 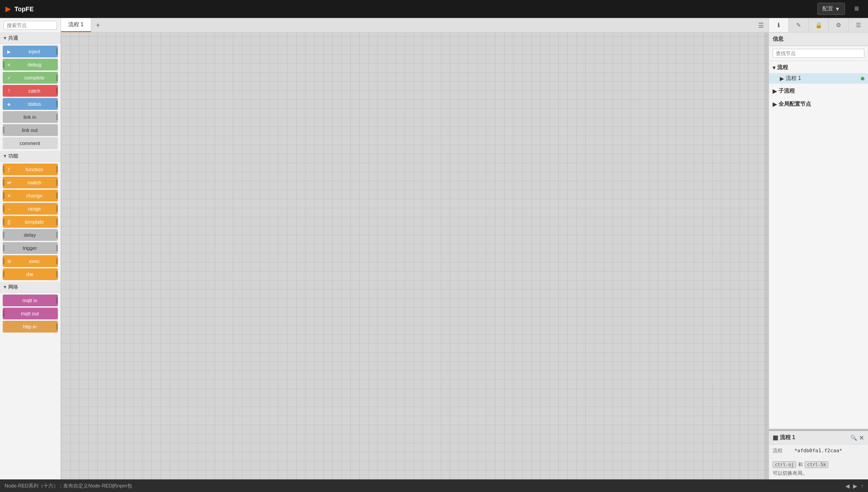 I want to click on kbd-hint-end: 可以切换布局。, so click(x=790, y=473).